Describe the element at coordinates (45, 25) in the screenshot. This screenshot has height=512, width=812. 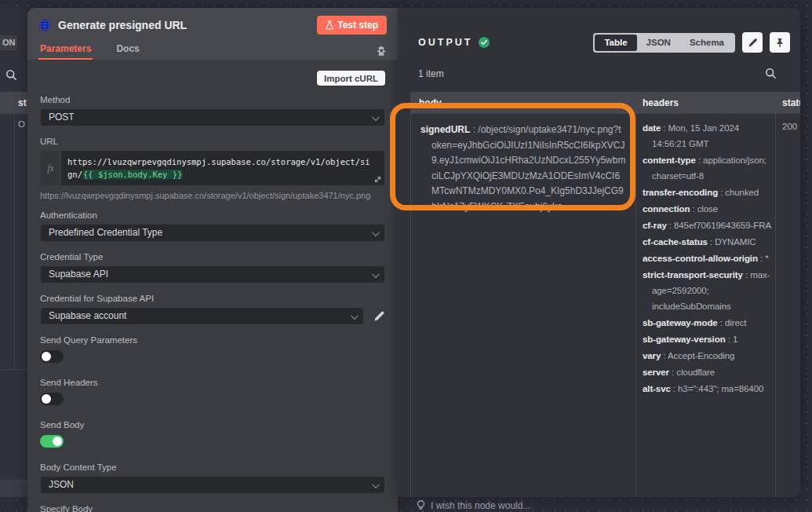
I see `http-globe-icon` at that location.